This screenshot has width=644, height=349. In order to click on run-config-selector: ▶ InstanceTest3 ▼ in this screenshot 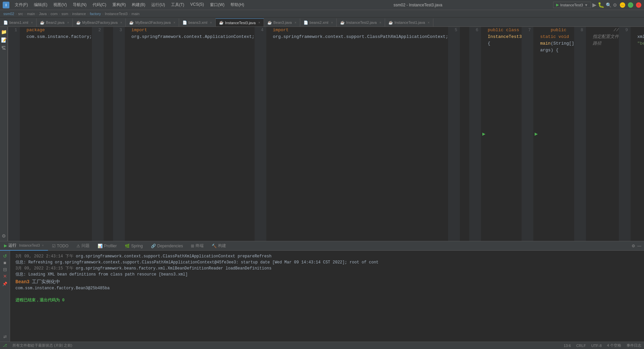, I will do `click(572, 5)`.